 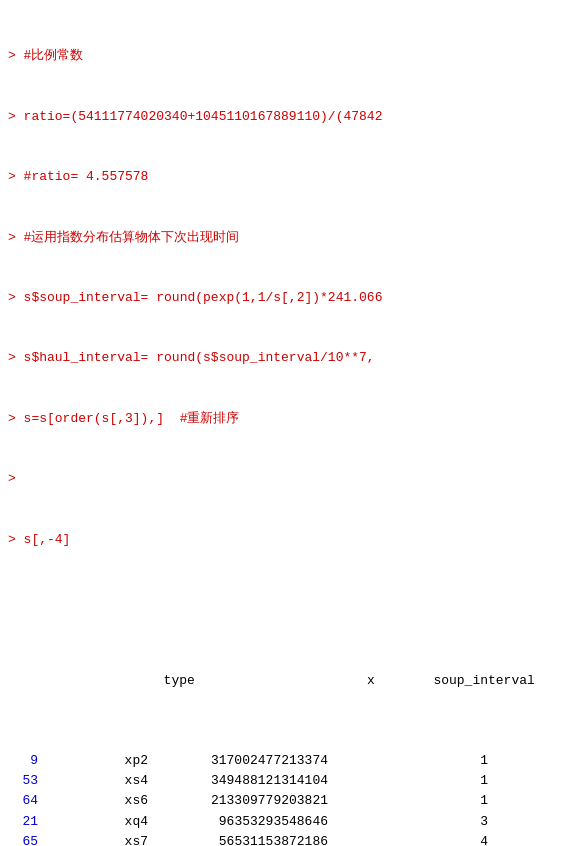 I want to click on cell-x: 317002477213374, so click(x=238, y=761).